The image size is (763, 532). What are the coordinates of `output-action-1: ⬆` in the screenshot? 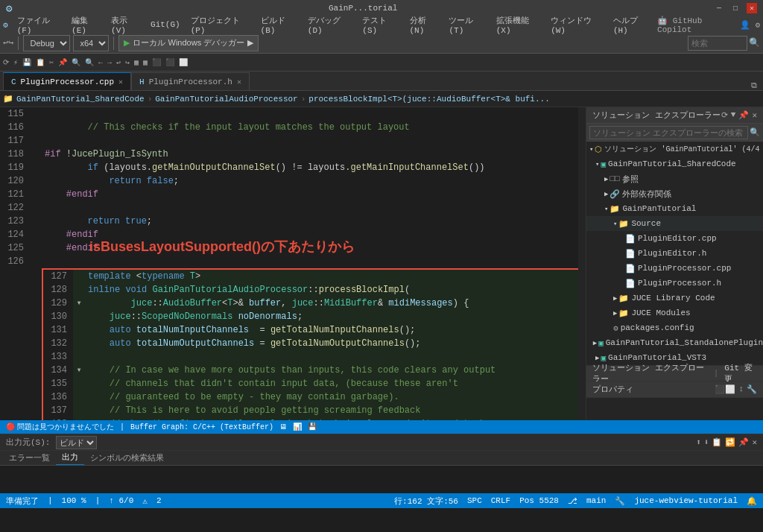 It's located at (699, 443).